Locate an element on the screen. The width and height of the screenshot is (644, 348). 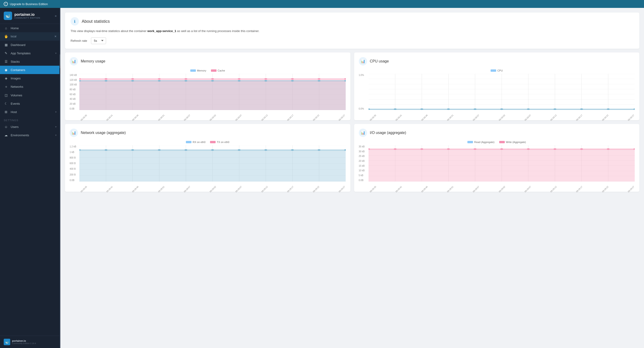
io-chart-title: I/O usage (aggregate) is located at coordinates (388, 133).